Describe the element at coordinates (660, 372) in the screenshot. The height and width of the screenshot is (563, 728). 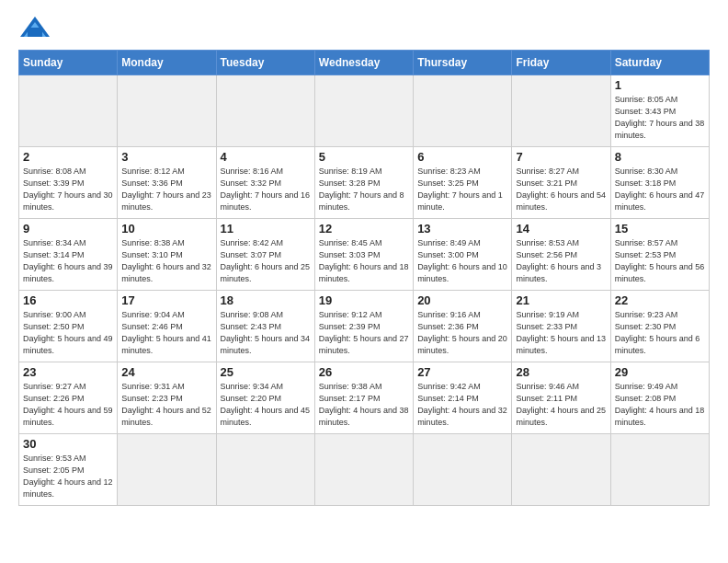
I see `day-number: 29` at that location.